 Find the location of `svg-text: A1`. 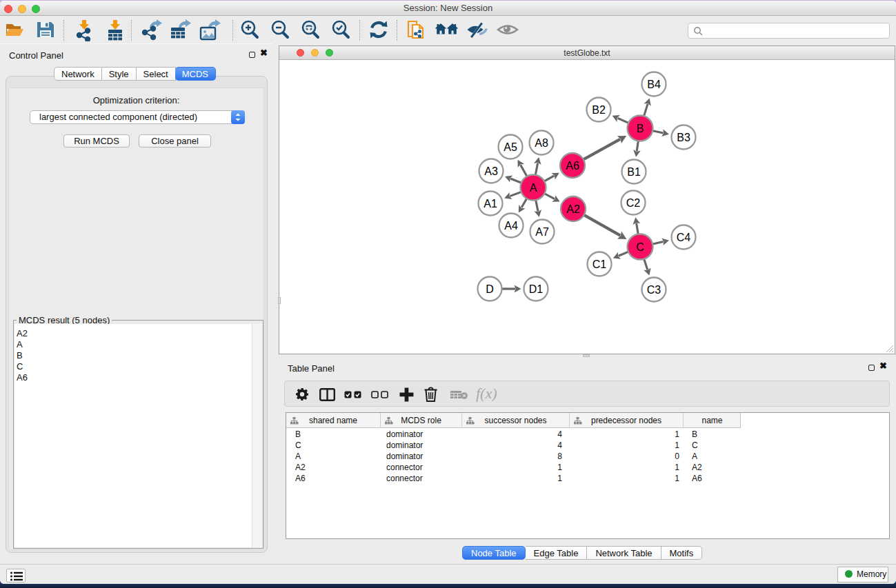

svg-text: A1 is located at coordinates (490, 204).